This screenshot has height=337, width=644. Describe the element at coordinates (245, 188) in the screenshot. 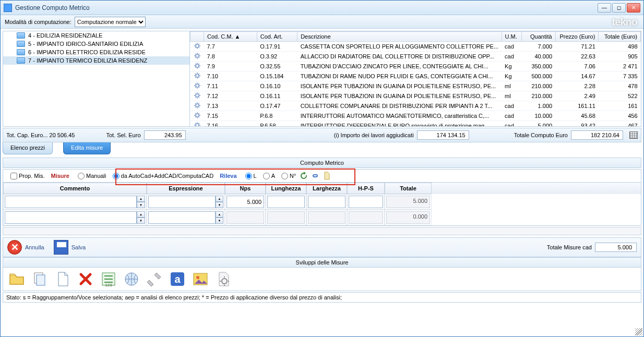

I see `col-nps: Nps` at that location.